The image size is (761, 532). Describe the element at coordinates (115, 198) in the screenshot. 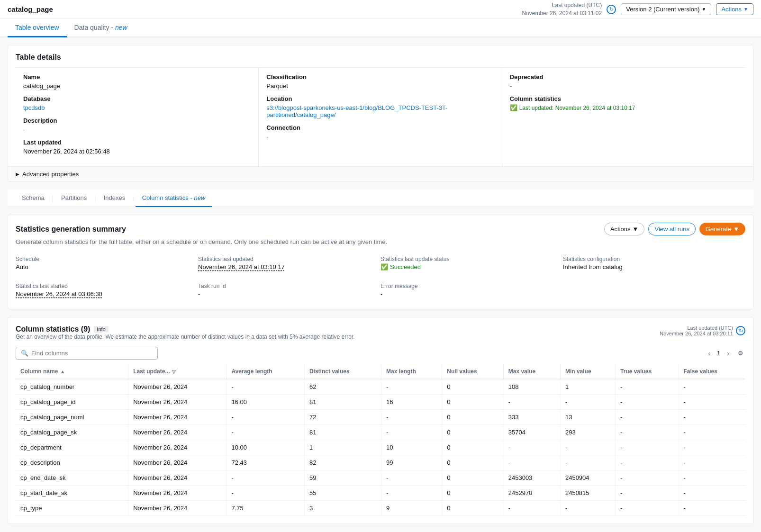

I see `tab-indexes: Indexes` at that location.